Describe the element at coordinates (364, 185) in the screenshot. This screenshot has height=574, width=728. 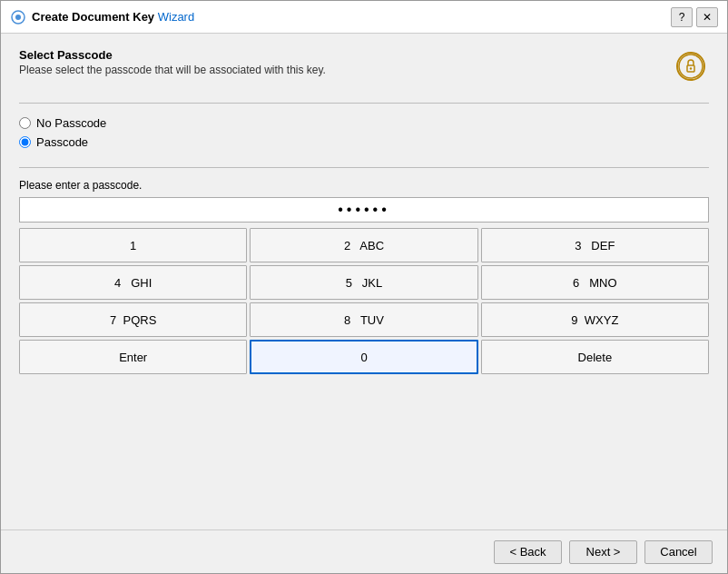
I see `passcode-entry-label: Please enter a passcode.` at that location.